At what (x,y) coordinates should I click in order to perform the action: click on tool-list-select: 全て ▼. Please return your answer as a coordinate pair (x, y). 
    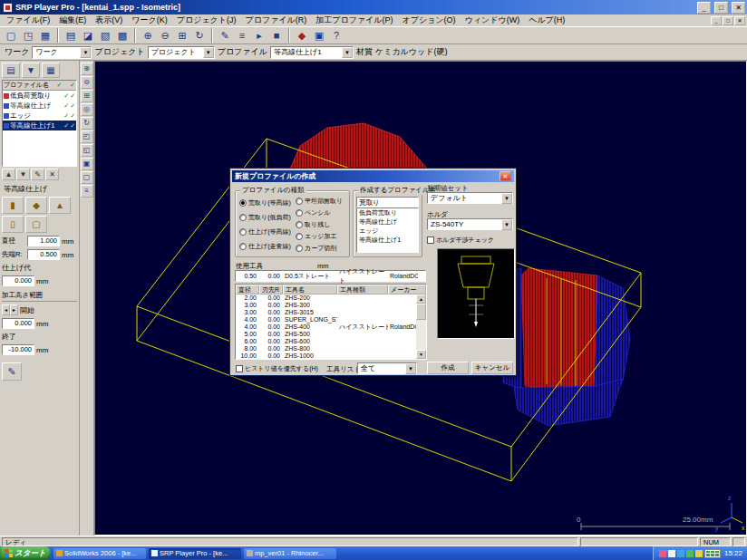
    Looking at the image, I should click on (387, 368).